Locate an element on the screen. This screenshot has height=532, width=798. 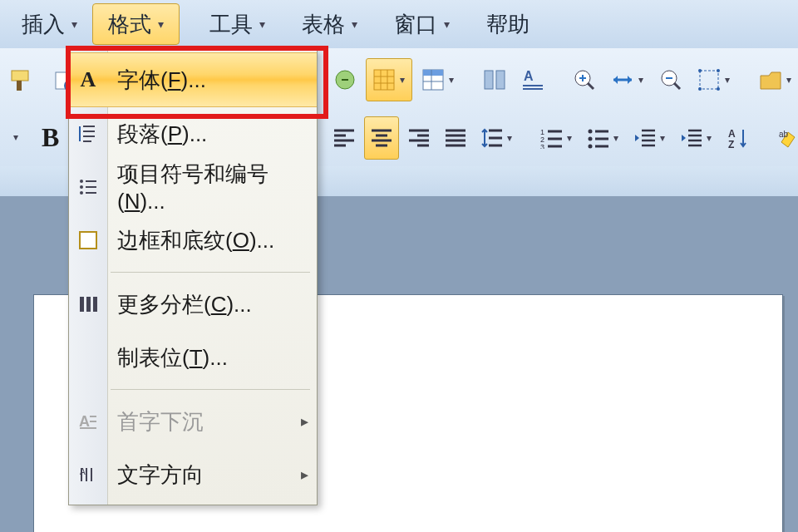
number-list-icon: 123 is located at coordinates (552, 138).